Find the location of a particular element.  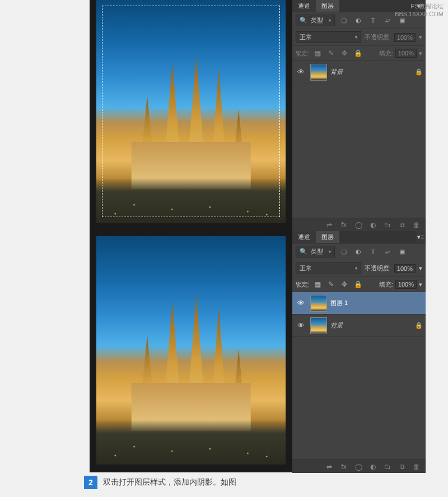

layers-list: 👁 背景 🔒 is located at coordinates (359, 139).